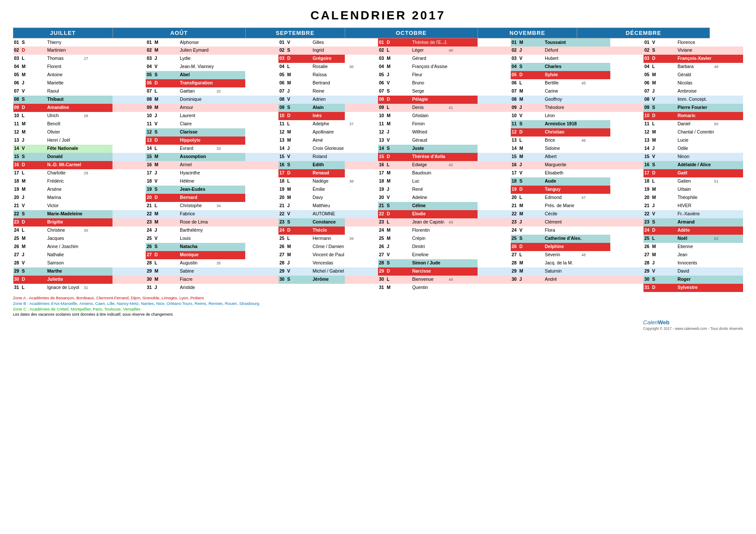 The height and width of the screenshot is (534, 756). I want to click on table-row: 27J Nathalie 27D Monique 27M Vincent de …, so click(378, 255).